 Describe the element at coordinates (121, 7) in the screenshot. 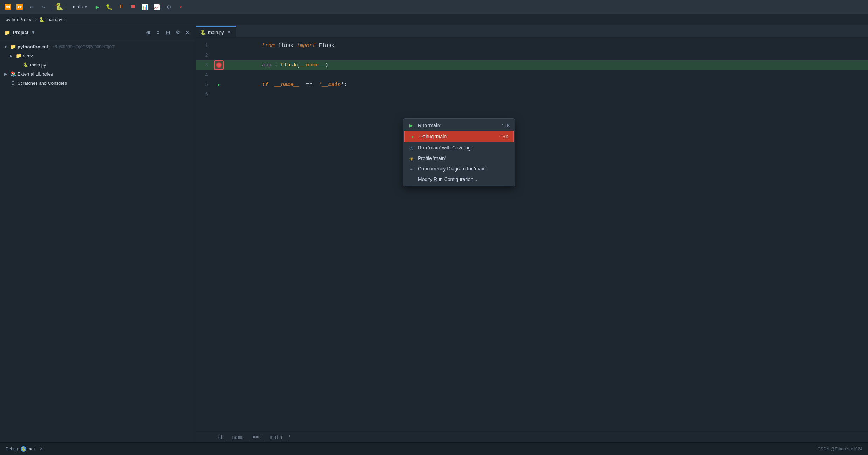

I see `toolbar-pause: ⏸` at that location.